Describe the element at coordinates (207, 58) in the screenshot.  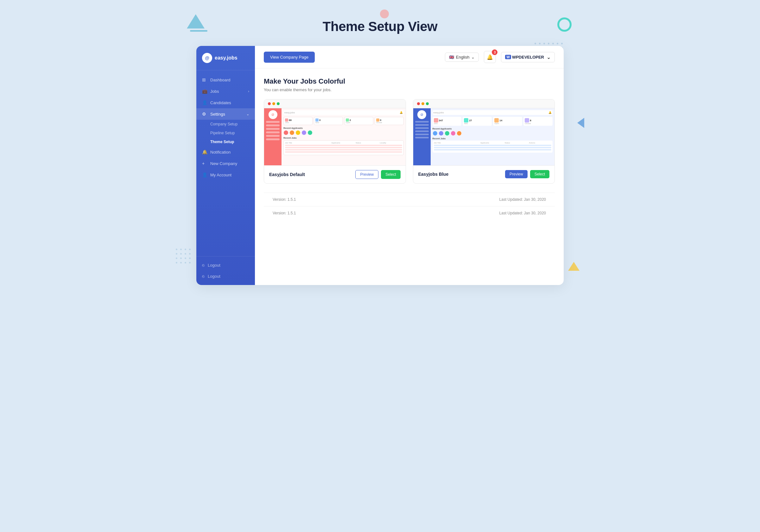
I see `logo-icon: @` at that location.